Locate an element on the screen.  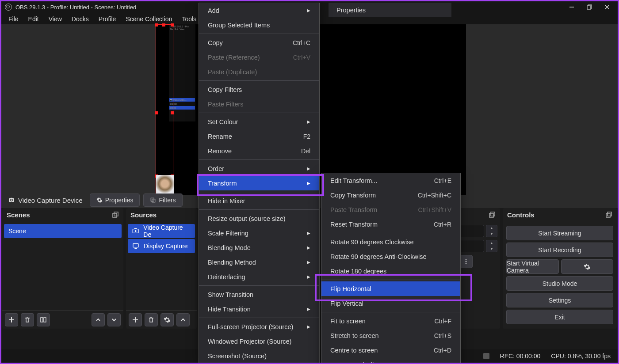
filters-button: Filters is located at coordinates (163, 200).